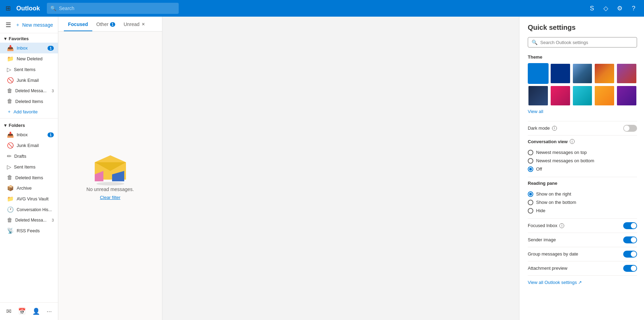 This screenshot has height=320, width=644. I want to click on clear-filter-link: Clear filter, so click(110, 198).